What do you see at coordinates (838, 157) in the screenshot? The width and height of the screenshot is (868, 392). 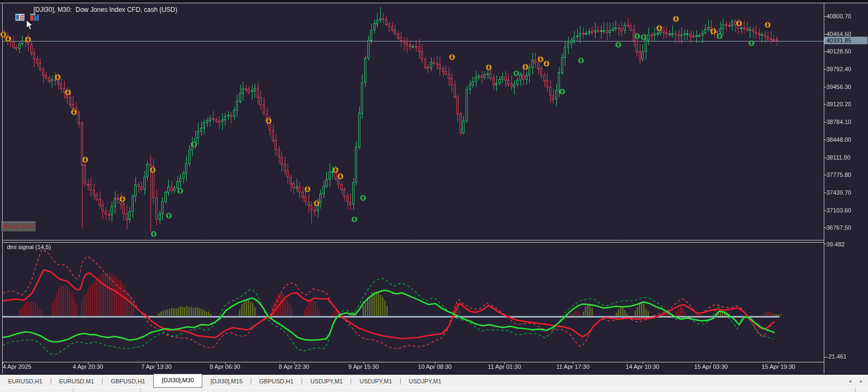 I see `price-tick-label: 38111.90` at bounding box center [838, 157].